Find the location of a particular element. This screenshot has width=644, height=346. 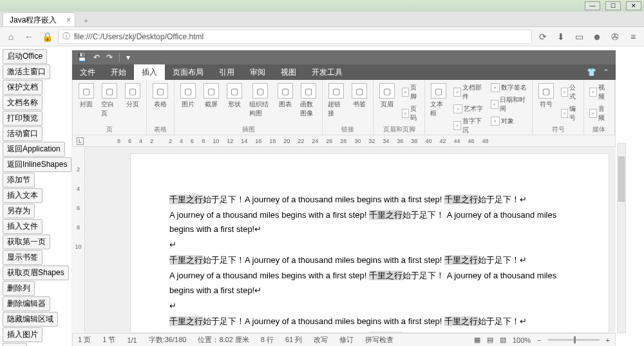

ribbon-btn-音频: ▫音频 is located at coordinates (599, 113).